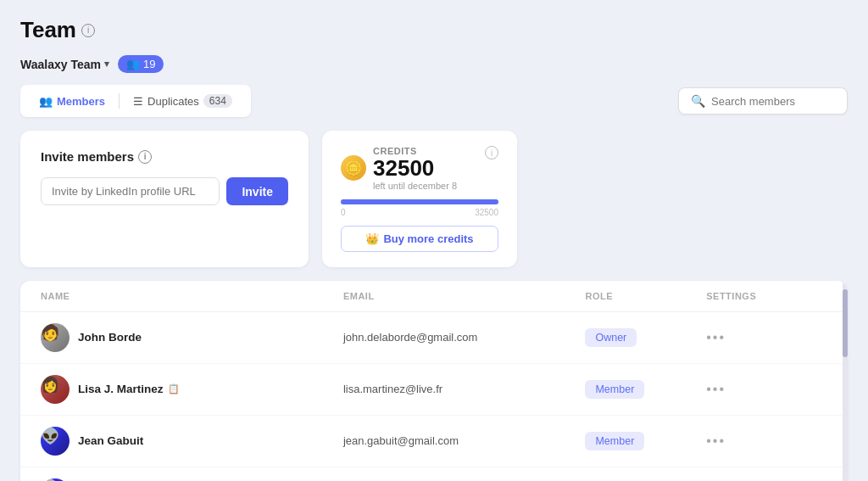  I want to click on invite-card-title: Invite members i, so click(164, 156).